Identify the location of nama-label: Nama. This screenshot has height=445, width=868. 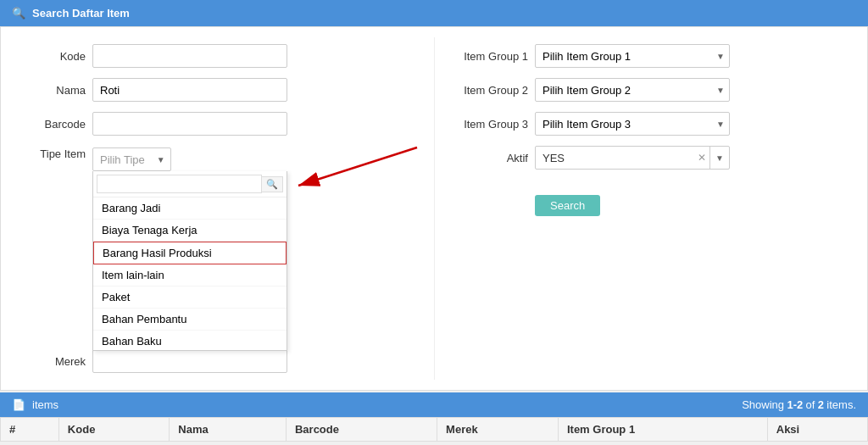
(52, 90).